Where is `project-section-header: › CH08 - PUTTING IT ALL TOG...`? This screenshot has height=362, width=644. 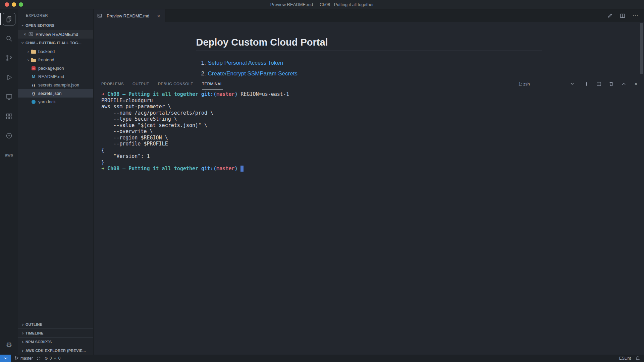 project-section-header: › CH08 - PUTTING IT ALL TOG... is located at coordinates (56, 43).